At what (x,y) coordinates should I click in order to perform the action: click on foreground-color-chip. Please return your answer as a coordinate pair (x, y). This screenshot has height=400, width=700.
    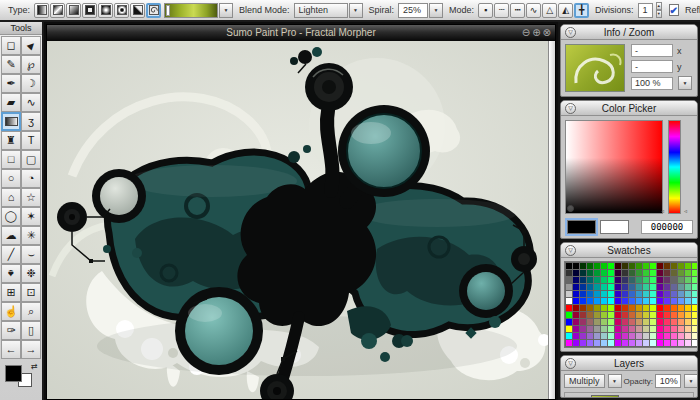
    Looking at the image, I should click on (582, 227).